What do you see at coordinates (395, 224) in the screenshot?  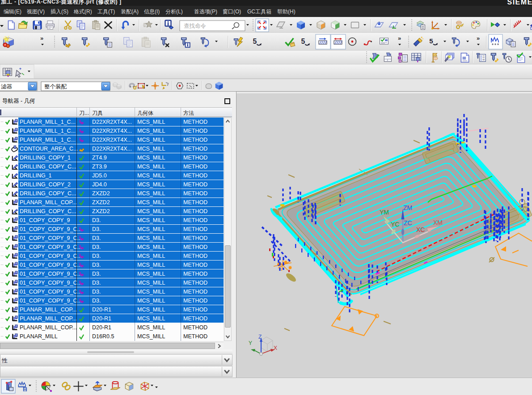 I see `svg-text: YC` at bounding box center [395, 224].